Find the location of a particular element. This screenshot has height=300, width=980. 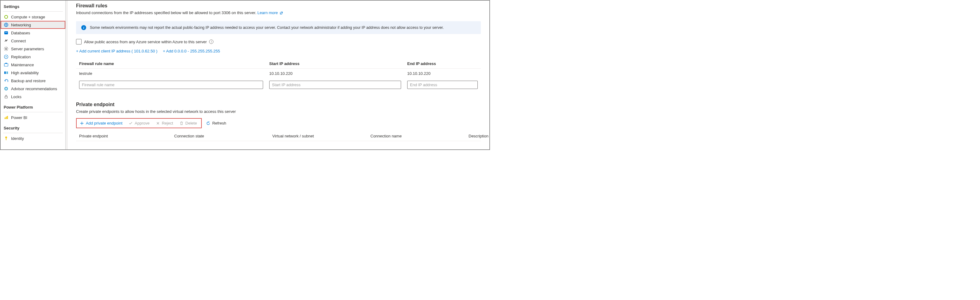

rule-name-value: testrule is located at coordinates (171, 73).